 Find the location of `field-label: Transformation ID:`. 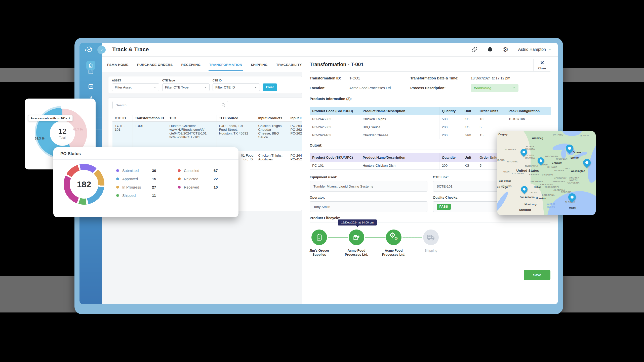

field-label: Transformation ID: is located at coordinates (330, 78).